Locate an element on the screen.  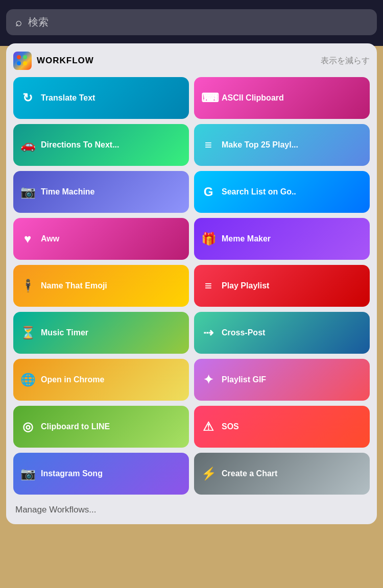
workflow-btn-instagram-song: 📷Instagram Song is located at coordinates (101, 474).